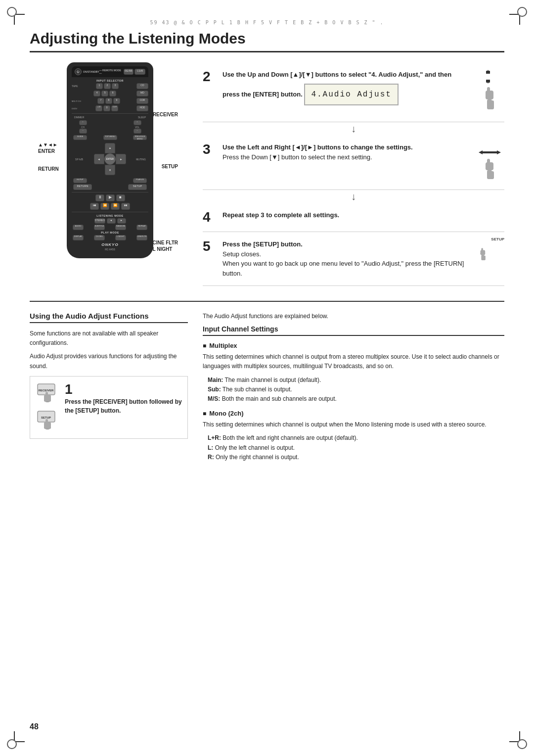  Describe the element at coordinates (290, 438) in the screenshot. I see `lr-text: Both the left and right channels are out…` at that location.